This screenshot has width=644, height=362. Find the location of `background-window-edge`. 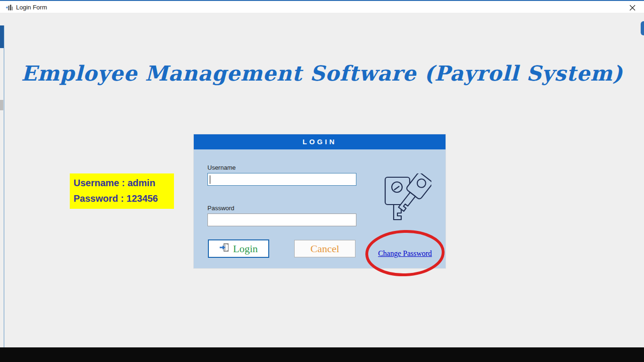

background-window-edge is located at coordinates (2, 37).